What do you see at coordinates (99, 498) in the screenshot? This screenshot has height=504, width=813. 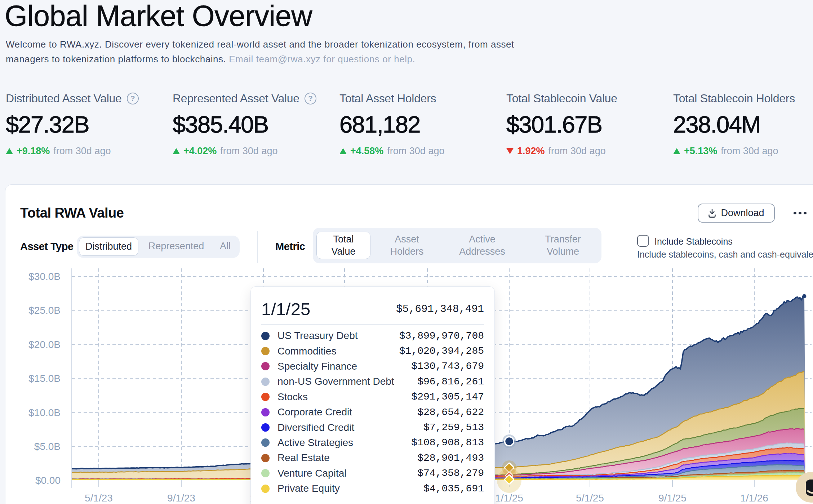 I see `svg-text: 5/1/23` at bounding box center [99, 498].